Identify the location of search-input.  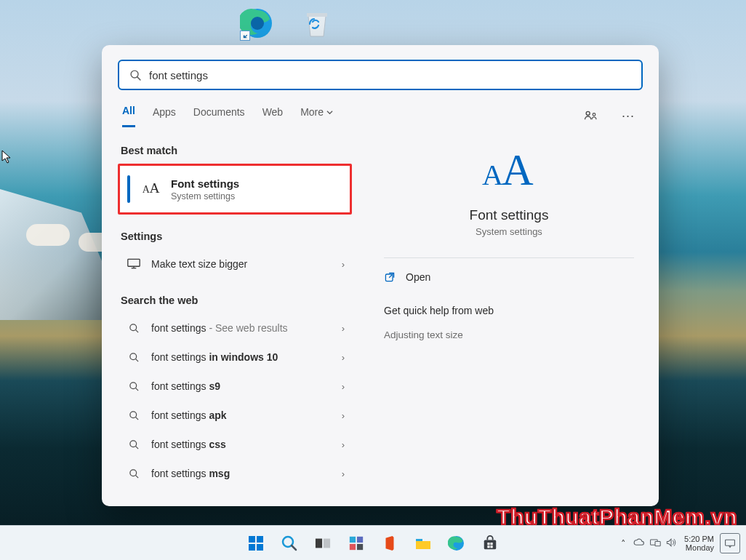
(390, 76).